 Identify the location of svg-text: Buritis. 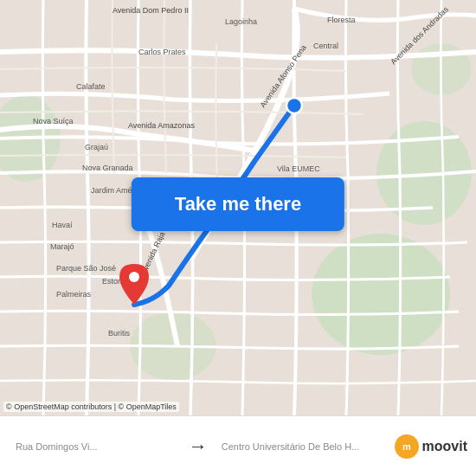
(119, 333).